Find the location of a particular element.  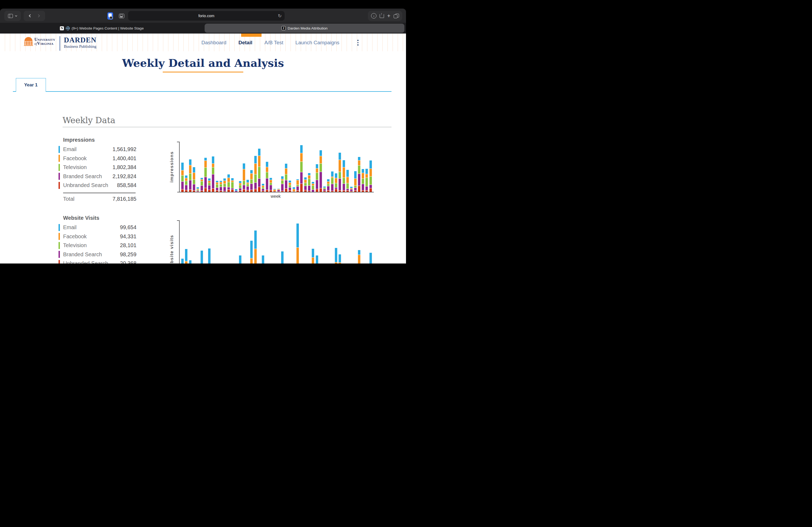

visits-chart is located at coordinates (277, 242).